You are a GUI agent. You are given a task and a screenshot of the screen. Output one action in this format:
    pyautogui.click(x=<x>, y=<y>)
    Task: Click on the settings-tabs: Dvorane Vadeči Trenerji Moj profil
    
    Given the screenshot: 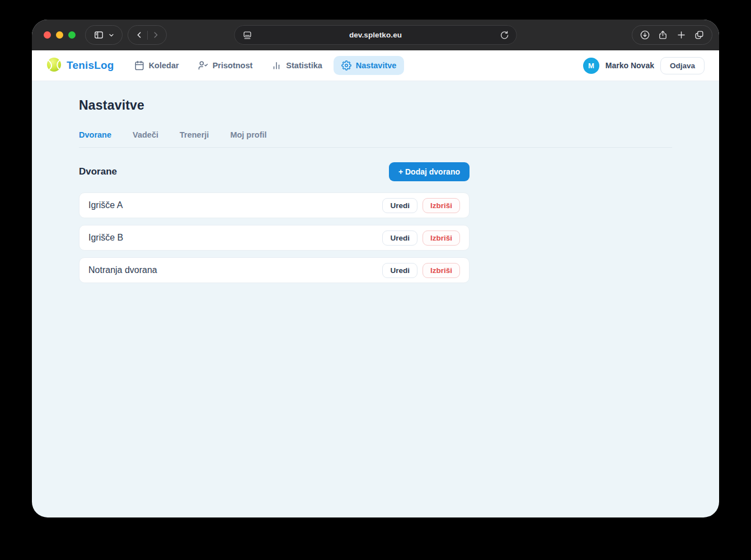 What is the action you would take?
    pyautogui.click(x=376, y=139)
    